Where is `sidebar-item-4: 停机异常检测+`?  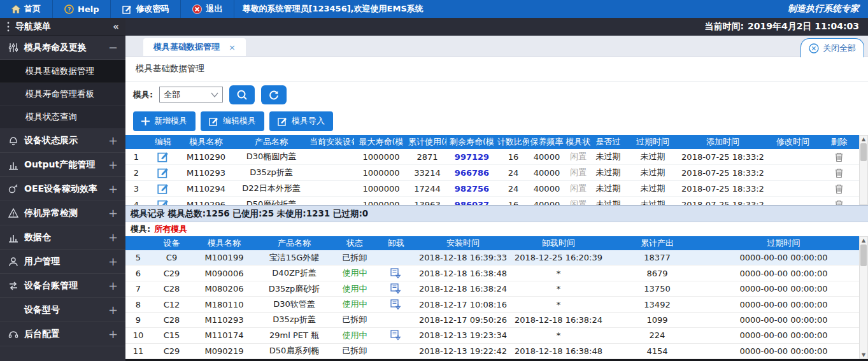 sidebar-item-4: 停机异常检测+ is located at coordinates (62, 213).